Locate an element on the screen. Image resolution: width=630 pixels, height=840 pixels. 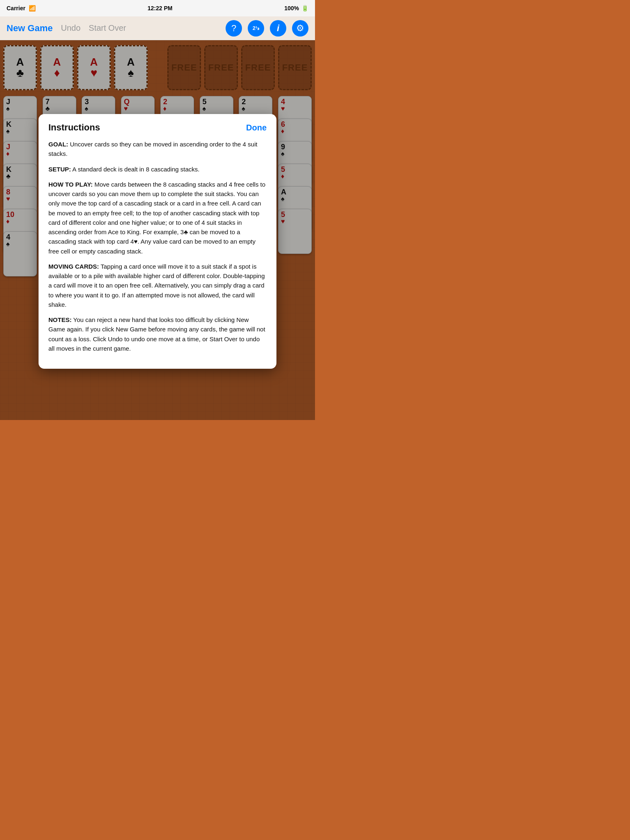
nav-left: New Game Undo Start Over is located at coordinates (66, 28).